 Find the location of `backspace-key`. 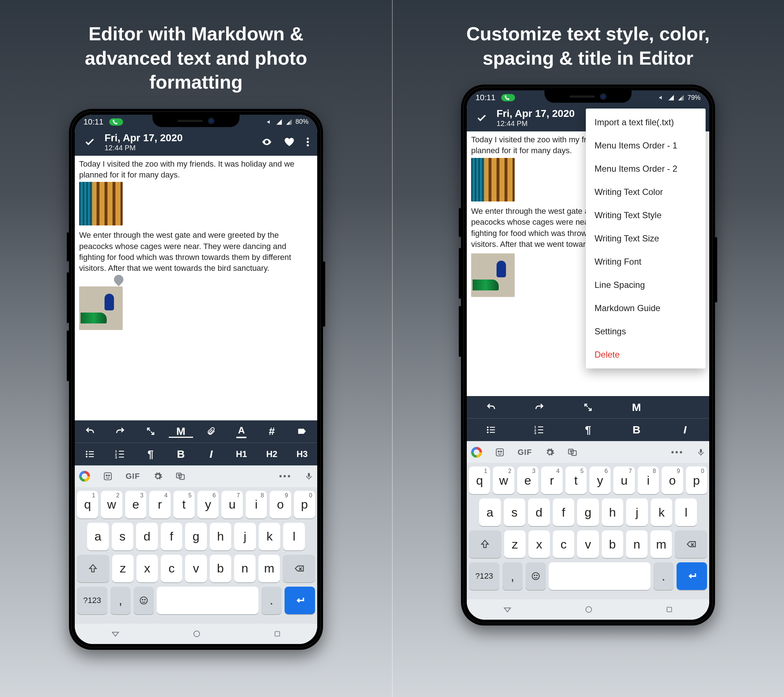

backspace-key is located at coordinates (299, 568).